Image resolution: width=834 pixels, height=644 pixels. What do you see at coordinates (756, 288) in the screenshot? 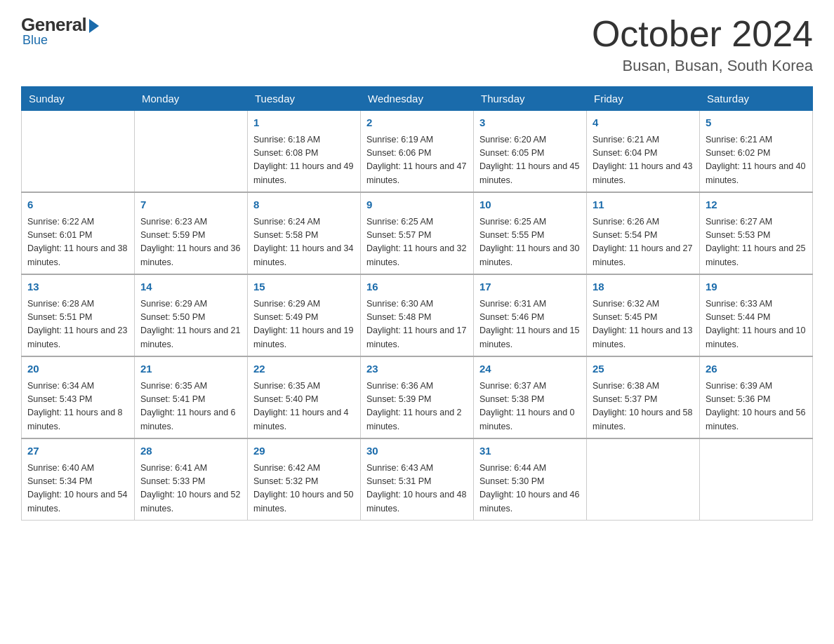
I see `day-number: 19` at bounding box center [756, 288].